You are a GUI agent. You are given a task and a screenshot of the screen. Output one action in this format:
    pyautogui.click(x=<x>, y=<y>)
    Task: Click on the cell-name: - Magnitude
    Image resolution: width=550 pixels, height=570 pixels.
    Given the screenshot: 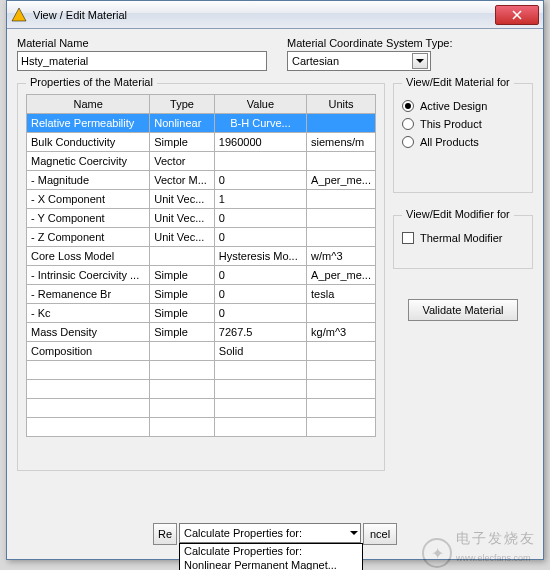 What is the action you would take?
    pyautogui.click(x=88, y=180)
    